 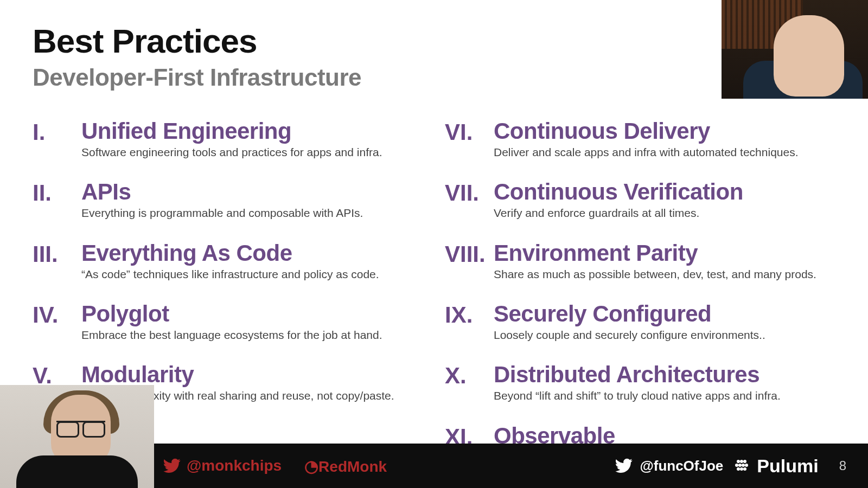 What do you see at coordinates (667, 192) in the screenshot?
I see `item-heading: Continuous Verification` at bounding box center [667, 192].